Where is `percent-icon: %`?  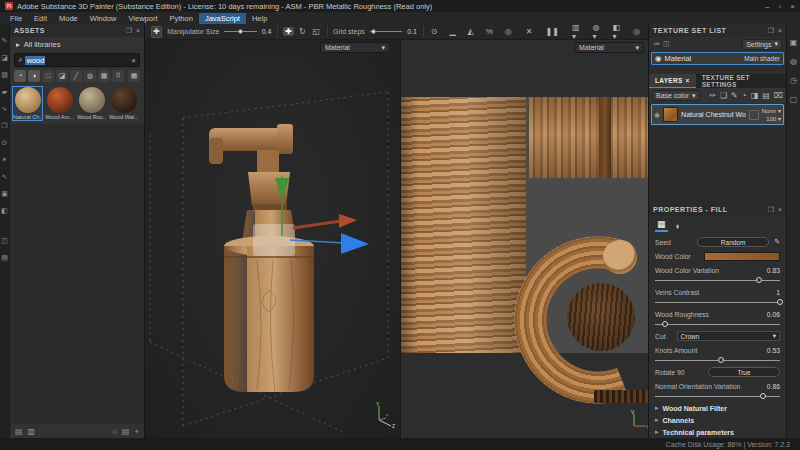 percent-icon: % is located at coordinates (490, 32).